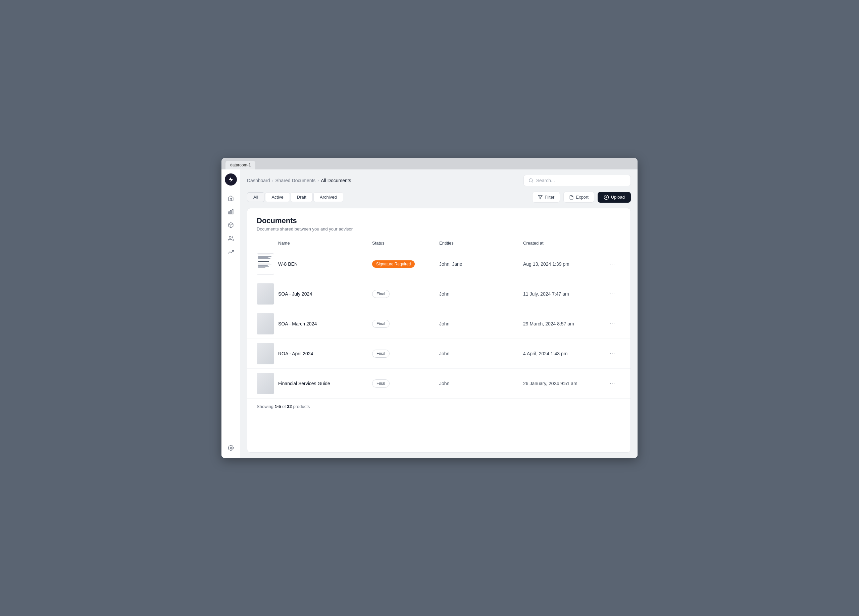 Image resolution: width=859 pixels, height=616 pixels. Describe the element at coordinates (612, 383) in the screenshot. I see `doc-menu-fsg: ···` at that location.